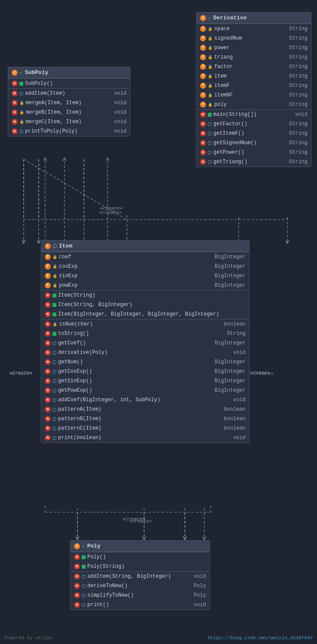  I want to click on list-item: m getSinExp() BigInteger, so click(145, 381).